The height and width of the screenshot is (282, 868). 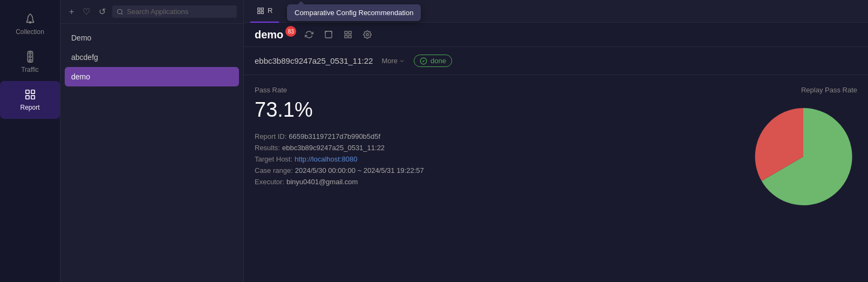 I want to click on report-label: Report, so click(x=30, y=108).